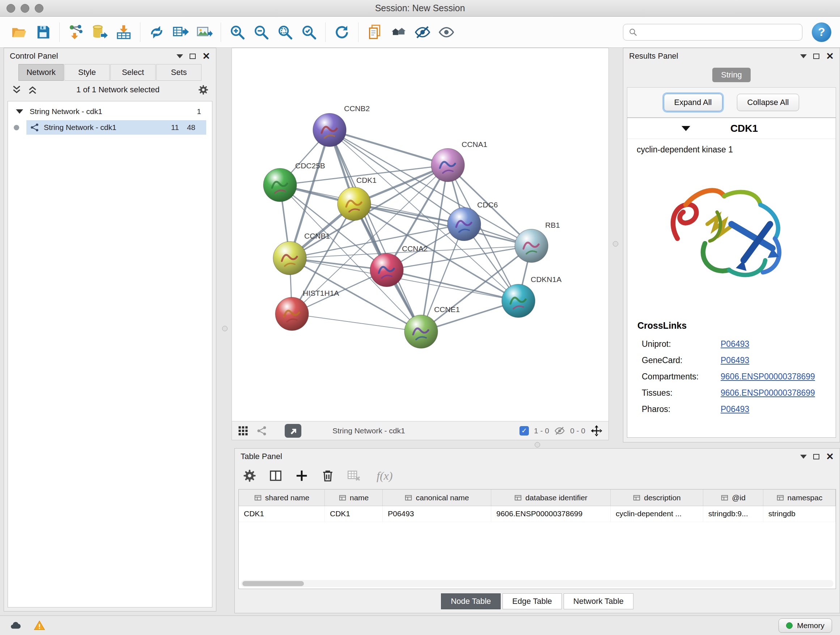 Image resolution: width=840 pixels, height=635 pixels. I want to click on results-panel-float-button, so click(804, 56).